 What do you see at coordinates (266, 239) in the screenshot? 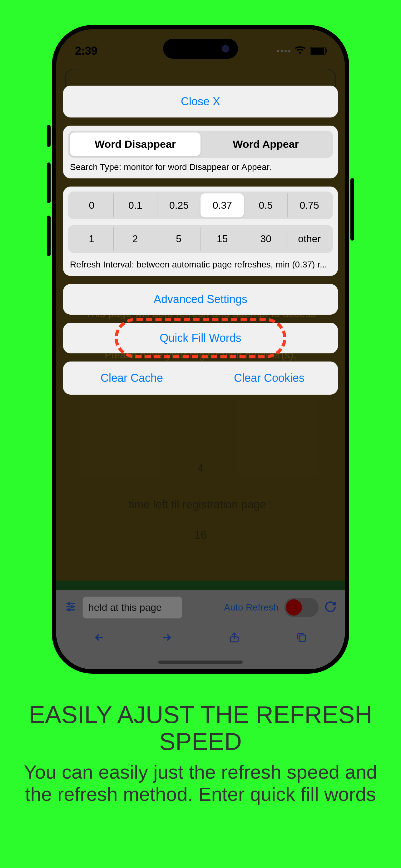
I see `interval-30: 30` at bounding box center [266, 239].